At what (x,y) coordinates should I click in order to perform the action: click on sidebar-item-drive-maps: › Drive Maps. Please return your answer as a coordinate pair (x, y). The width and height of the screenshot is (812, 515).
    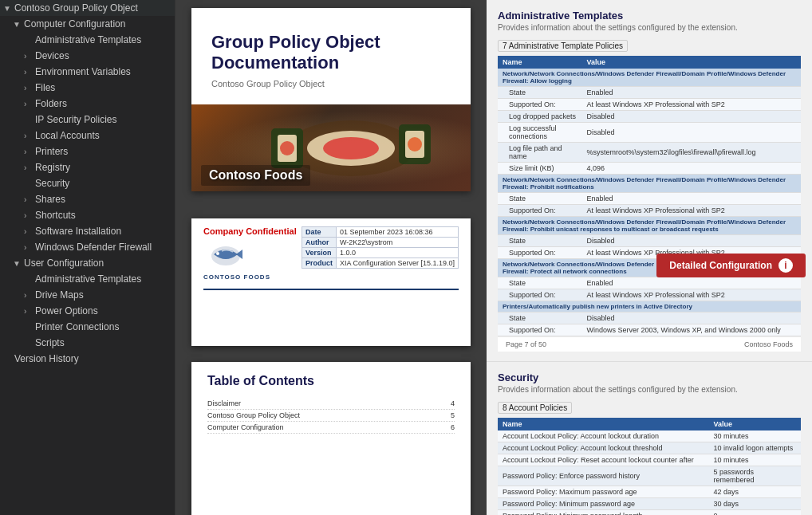
    Looking at the image, I should click on (88, 295).